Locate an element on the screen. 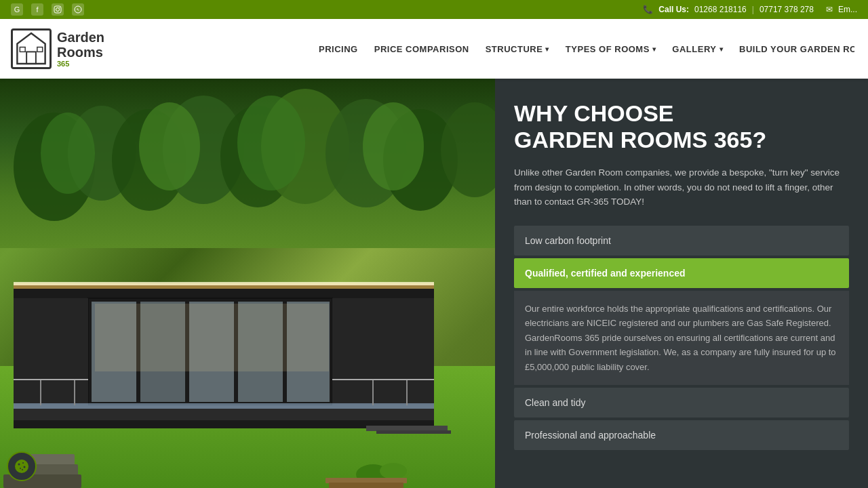 This screenshot has width=868, height=488. feature-professional: Professional and approachable is located at coordinates (682, 435).